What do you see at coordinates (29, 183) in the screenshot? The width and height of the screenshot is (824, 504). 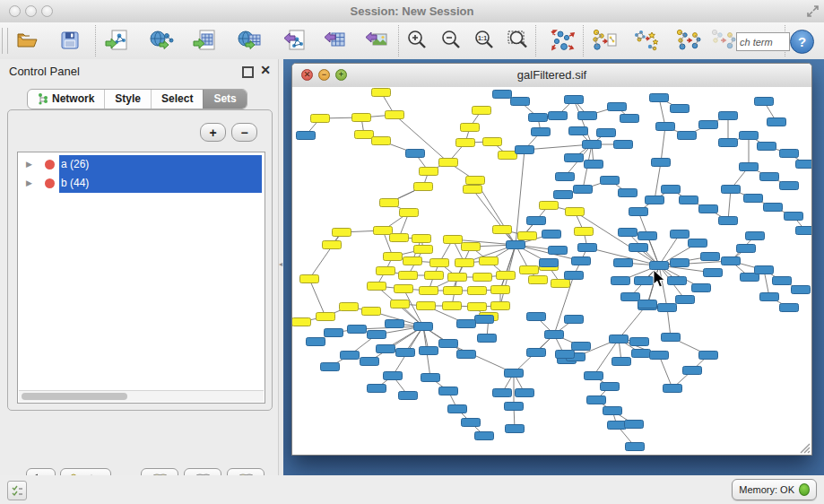 I see `expand-arrow-icon: ▶` at bounding box center [29, 183].